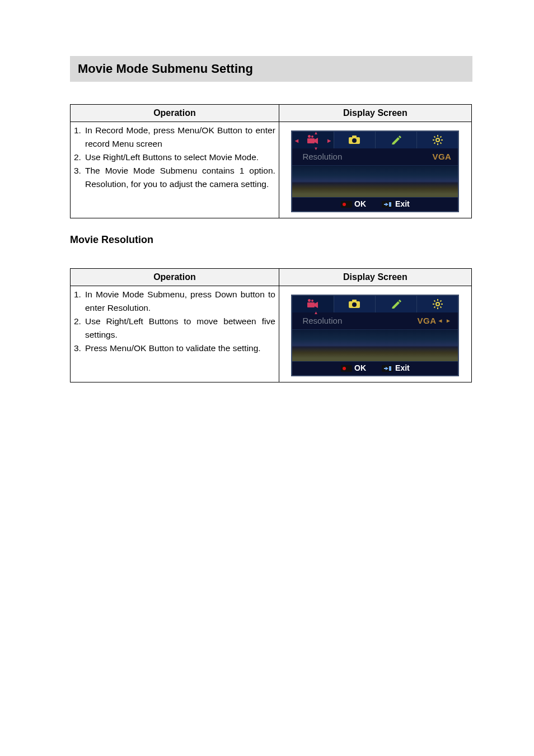 This screenshot has width=534, height=756. Describe the element at coordinates (271, 69) in the screenshot. I see `section-heading: Movie Mode Submenu Setting` at that location.